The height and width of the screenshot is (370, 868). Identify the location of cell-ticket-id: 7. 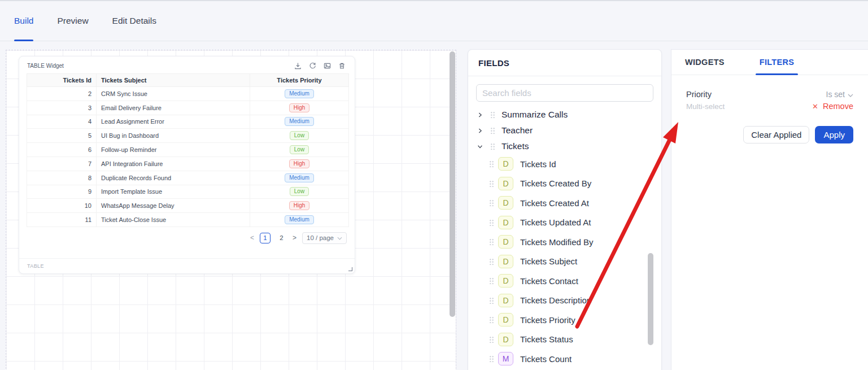
(62, 164).